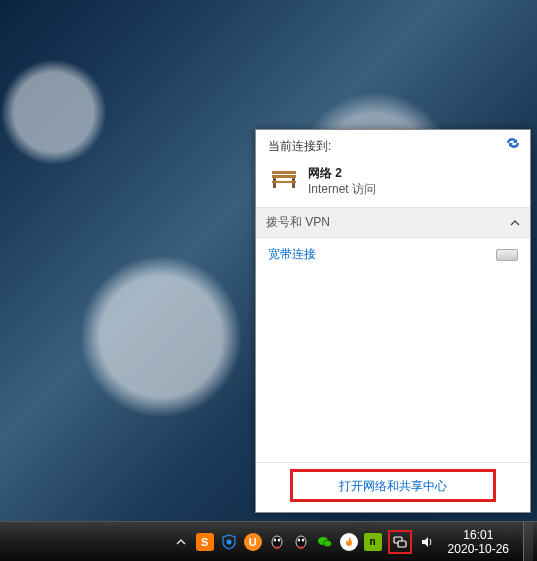 Image resolution: width=537 pixels, height=561 pixels. I want to click on refresh-icon, so click(513, 143).